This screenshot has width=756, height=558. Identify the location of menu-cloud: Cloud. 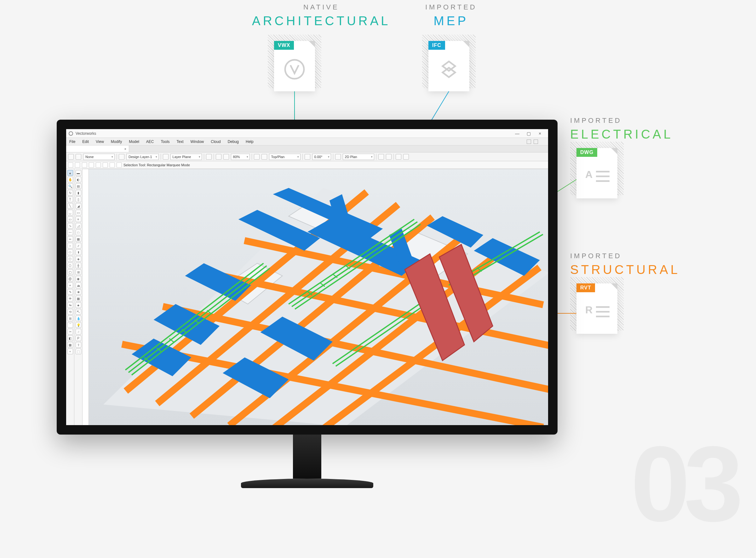
(216, 142).